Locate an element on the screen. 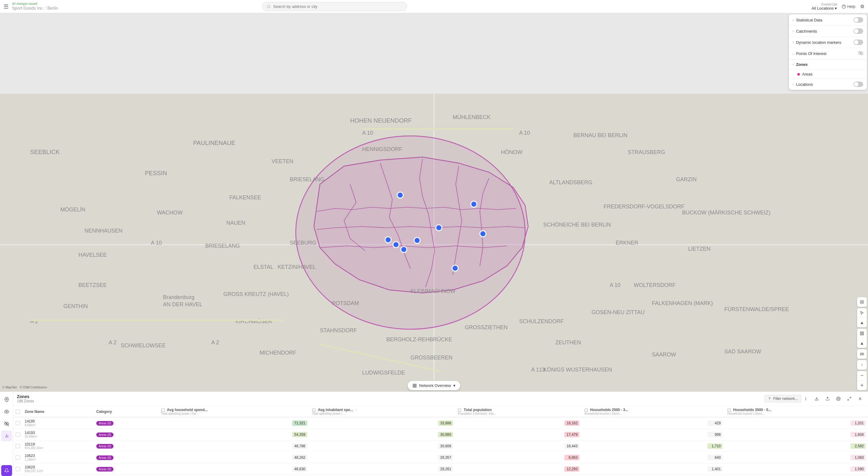  app-title: Sport Goods Inc. / Berlin is located at coordinates (35, 8).